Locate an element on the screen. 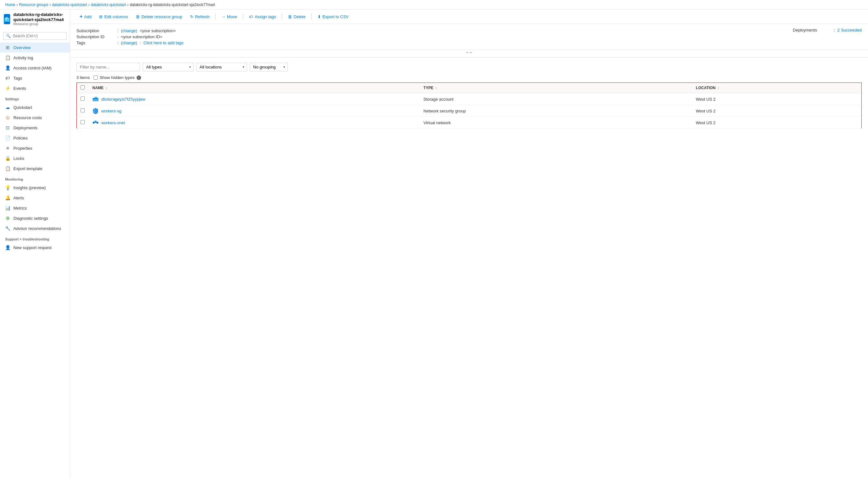  sidebar-item-diagnostic: ⚙ Diagnostic settings is located at coordinates (35, 218).